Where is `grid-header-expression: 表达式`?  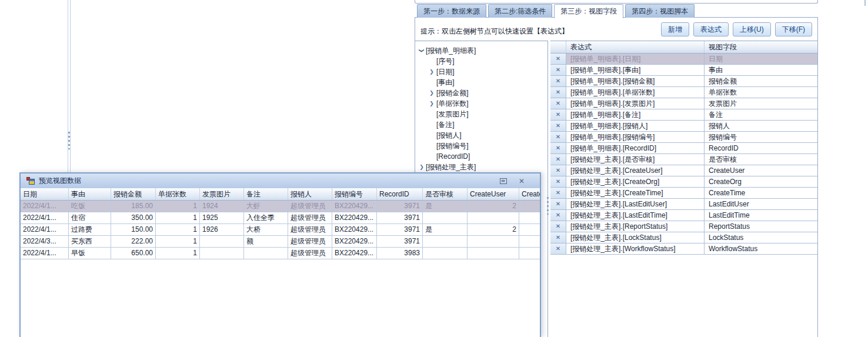 grid-header-expression: 表达式 is located at coordinates (635, 47).